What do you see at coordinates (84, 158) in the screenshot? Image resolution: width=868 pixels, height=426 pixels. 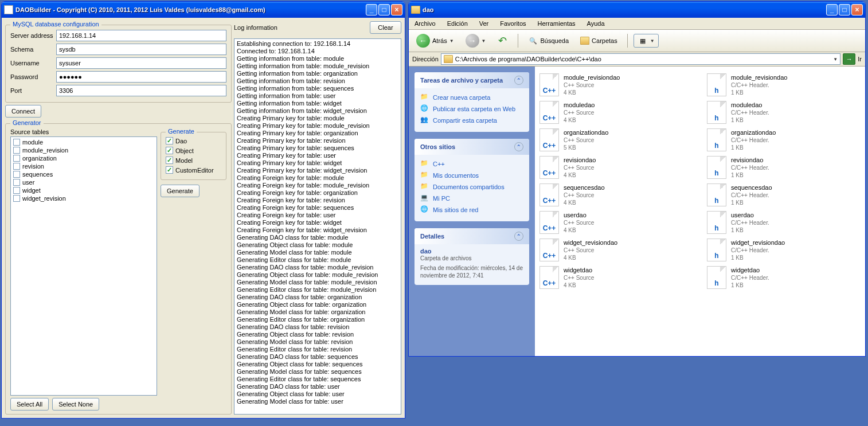 I see `source-table-item: organization` at bounding box center [84, 158].